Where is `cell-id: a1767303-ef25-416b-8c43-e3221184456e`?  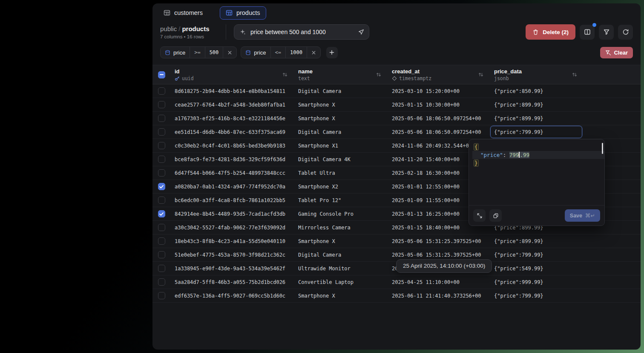 cell-id: a1767303-ef25-416b-8c43-e3221184456e is located at coordinates (232, 119).